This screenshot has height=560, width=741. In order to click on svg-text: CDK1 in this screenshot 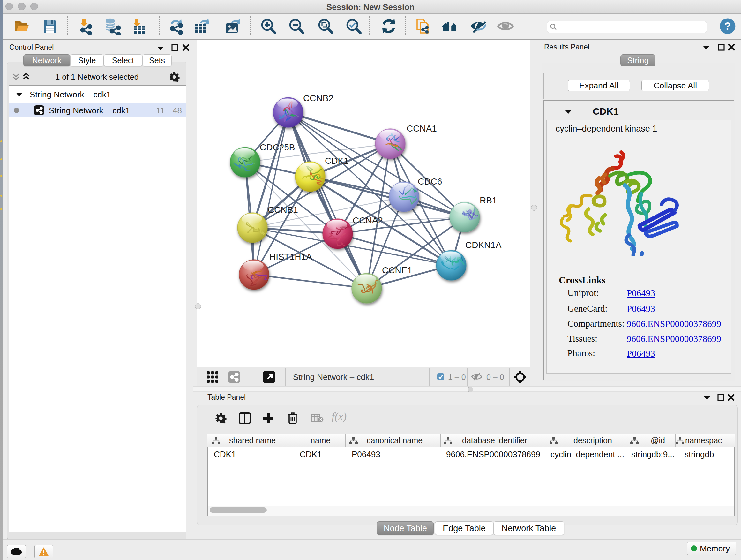, I will do `click(337, 161)`.